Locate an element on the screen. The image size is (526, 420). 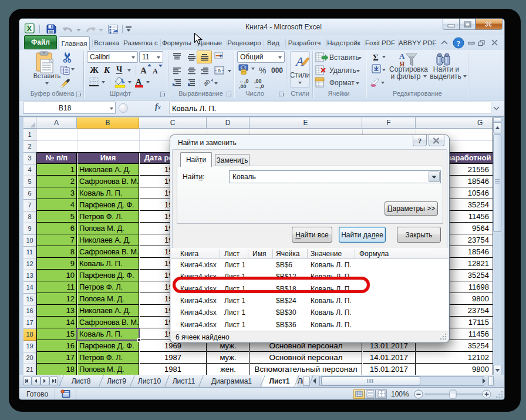
svg-text: Ч is located at coordinates (120, 69).